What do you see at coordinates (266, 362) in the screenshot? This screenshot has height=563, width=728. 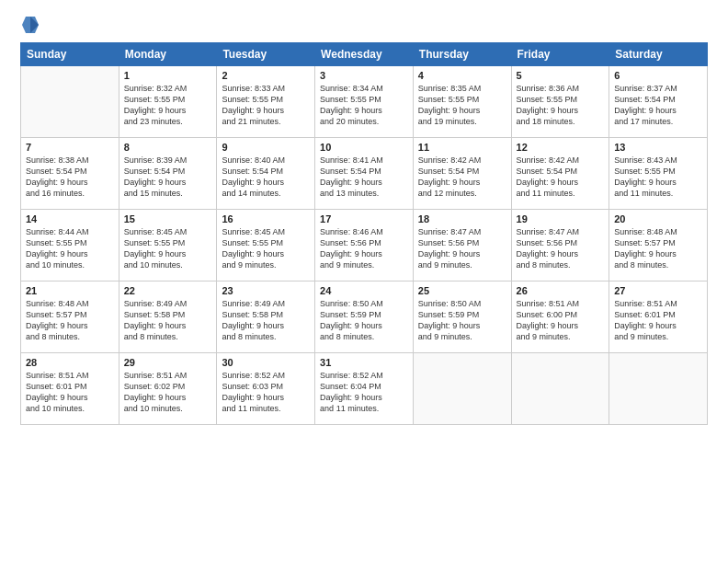 I see `day-number: 30` at bounding box center [266, 362].